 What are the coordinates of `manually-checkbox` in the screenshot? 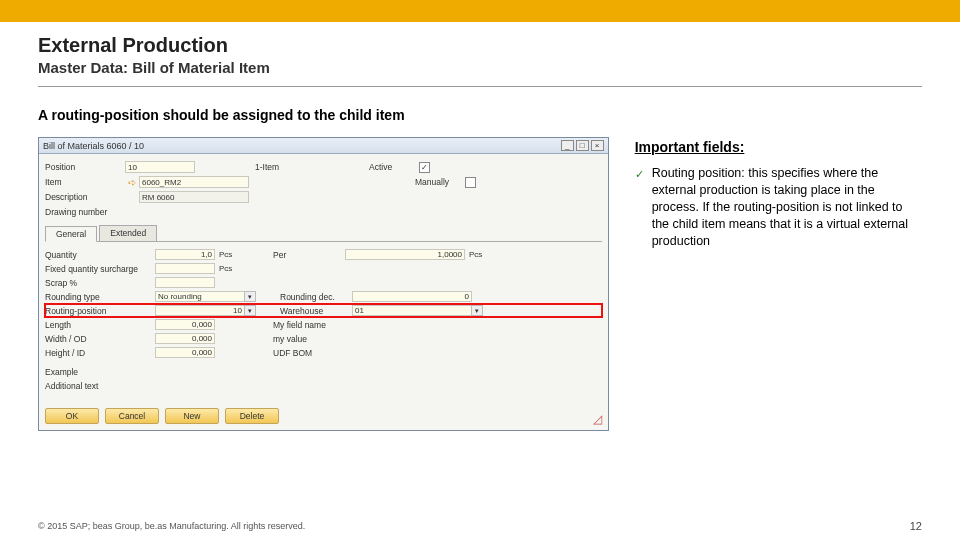 It's located at (470, 182).